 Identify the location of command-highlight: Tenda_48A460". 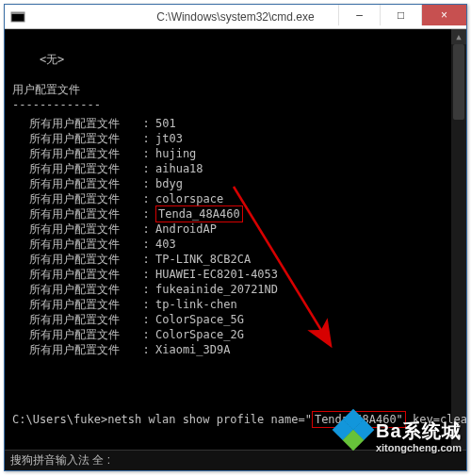
(359, 419).